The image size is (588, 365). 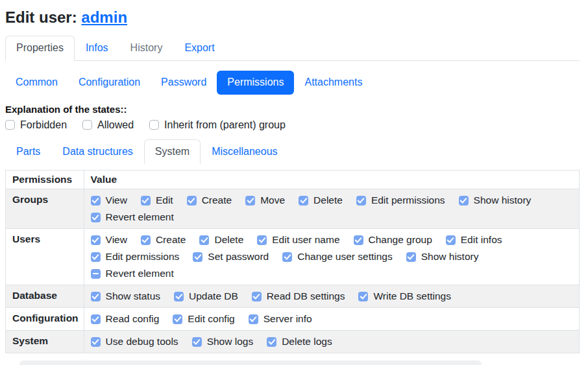 What do you see at coordinates (332, 274) in the screenshot?
I see `perm-line: Revert element` at bounding box center [332, 274].